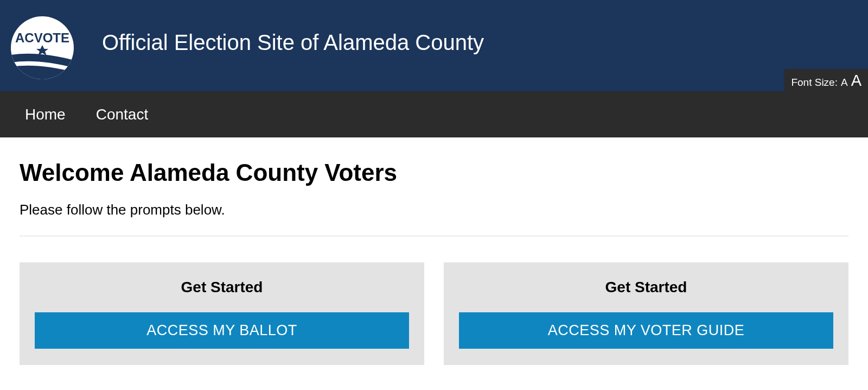 Image resolution: width=868 pixels, height=390 pixels. What do you see at coordinates (646, 314) in the screenshot?
I see `card-voter-guide: Get Started ACCESS MY VOTER GUIDE` at bounding box center [646, 314].